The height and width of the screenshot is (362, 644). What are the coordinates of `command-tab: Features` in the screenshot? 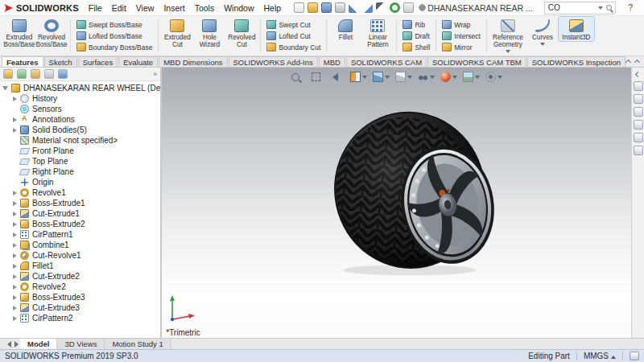 It's located at (23, 61).